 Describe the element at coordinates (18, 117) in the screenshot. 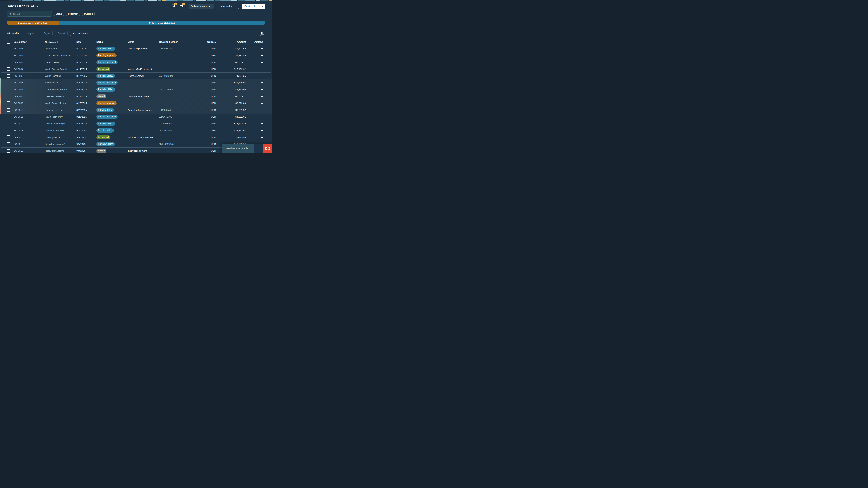

I see `sales-order-link: SO-0011` at that location.